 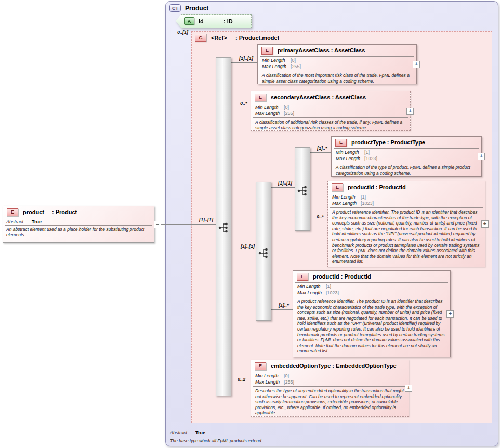 I want to click on collapse-icon: −, so click(x=157, y=225).